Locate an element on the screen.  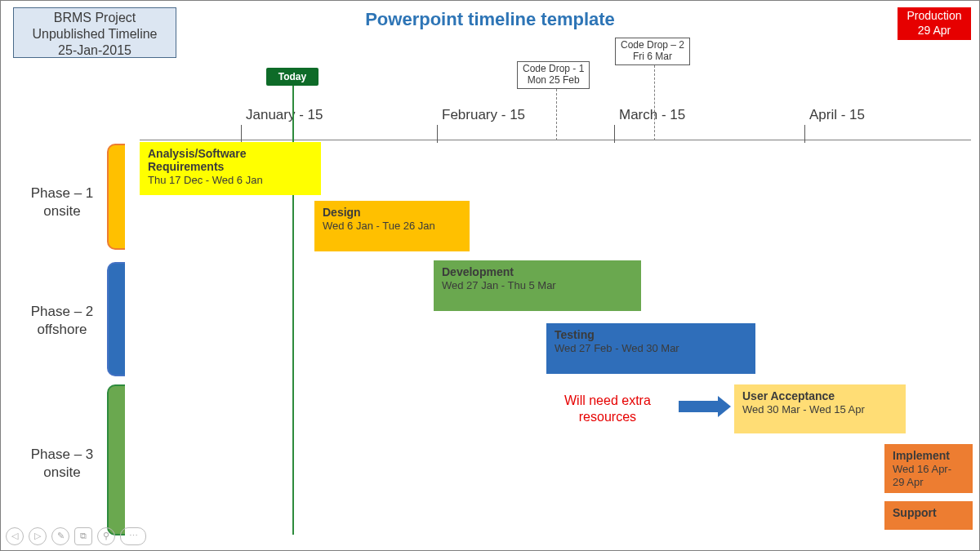
pen-icon: ✎ is located at coordinates (60, 536).